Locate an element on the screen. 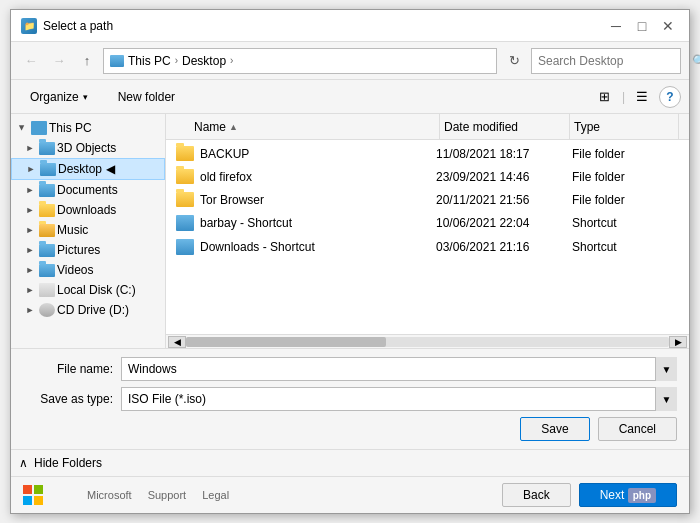 The width and height of the screenshot is (700, 523). breadcrumb-sep-2: › is located at coordinates (232, 60).